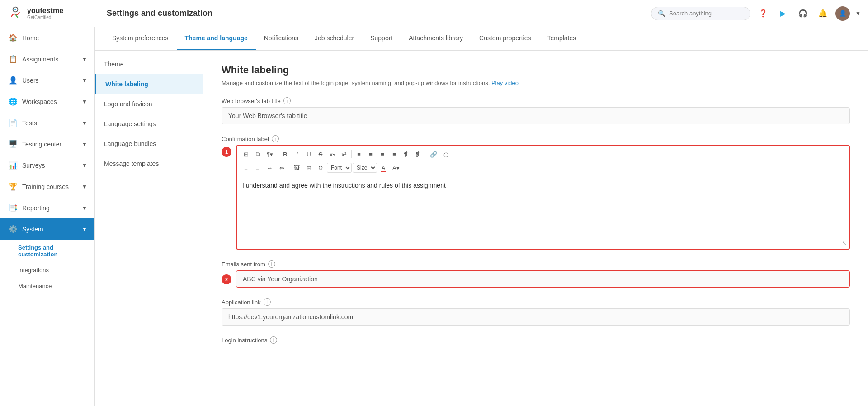 Image resolution: width=868 pixels, height=406 pixels. Describe the element at coordinates (149, 64) in the screenshot. I see `sub-nav-theme: Theme` at that location.